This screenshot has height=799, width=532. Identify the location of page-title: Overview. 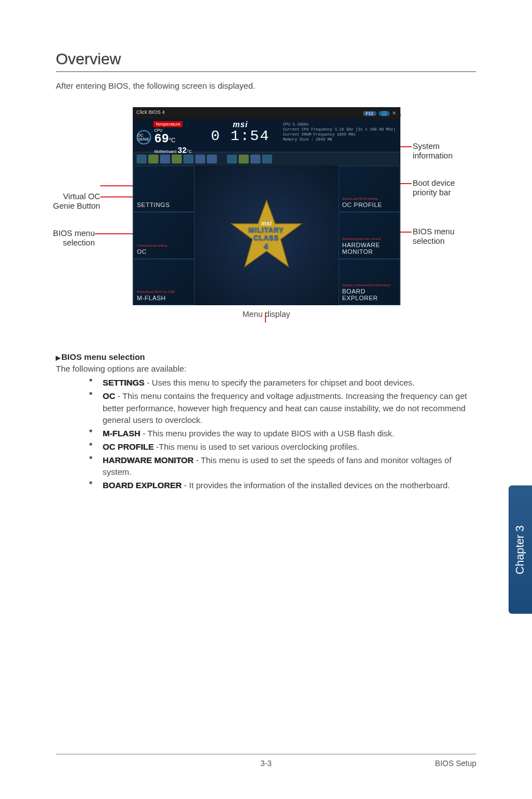
(266, 61).